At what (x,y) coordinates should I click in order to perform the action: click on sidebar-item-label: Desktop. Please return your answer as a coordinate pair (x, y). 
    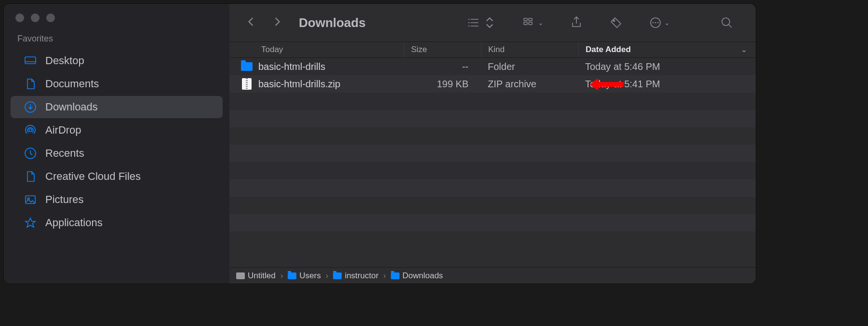
    Looking at the image, I should click on (65, 61).